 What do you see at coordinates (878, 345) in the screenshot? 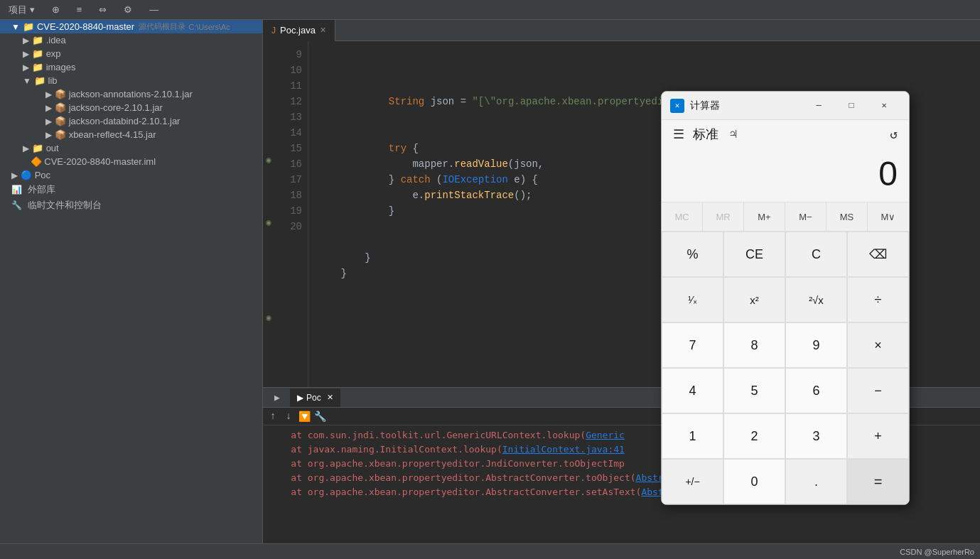
I see `calc-btn-multiply: ×` at bounding box center [878, 345].